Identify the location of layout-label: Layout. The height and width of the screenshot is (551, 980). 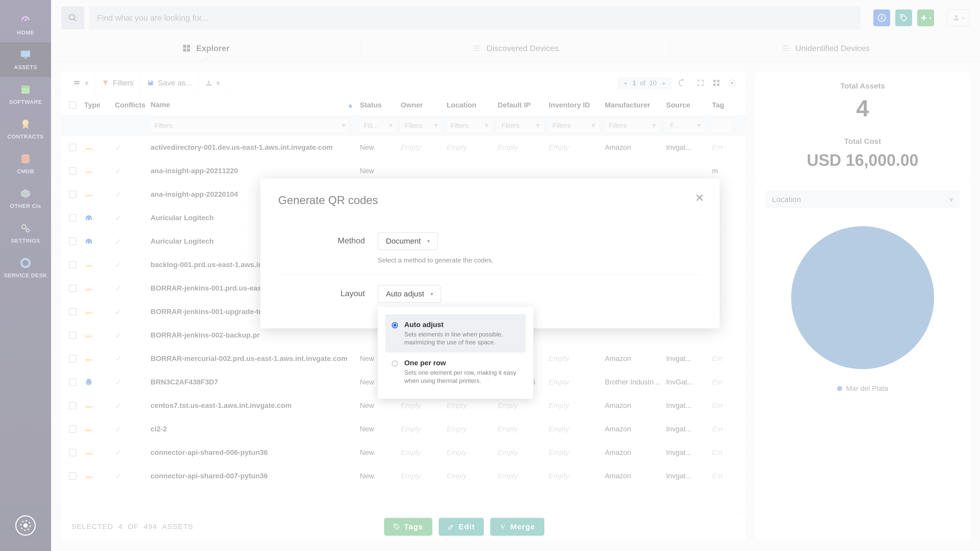
(321, 294).